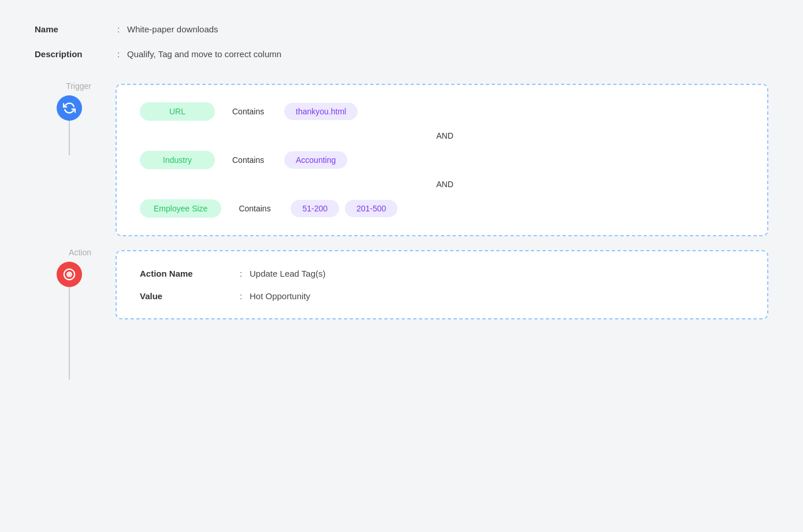  What do you see at coordinates (442, 274) in the screenshot?
I see `action-name-row: Action Name : Update Lead Tag(s)` at bounding box center [442, 274].